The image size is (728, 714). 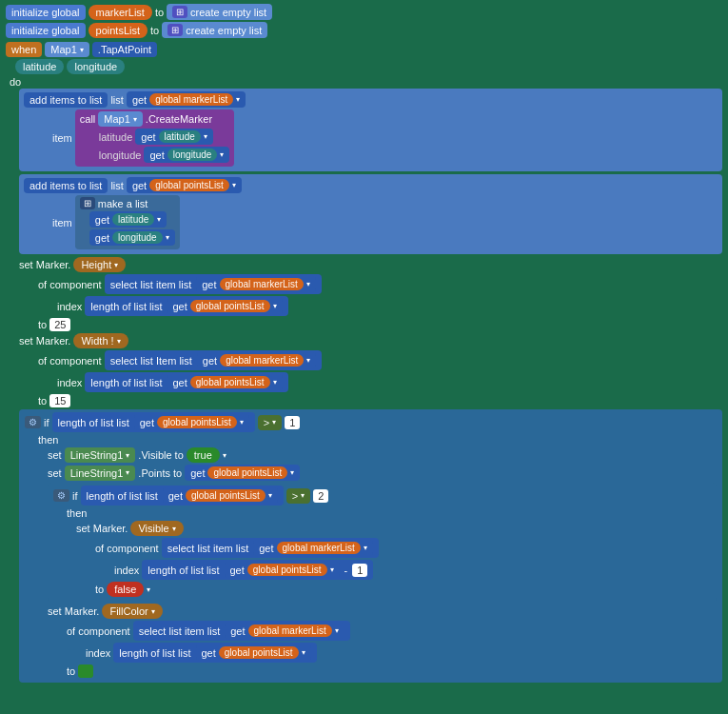 What do you see at coordinates (46, 12) in the screenshot?
I see `init-global-label1: initialize global` at bounding box center [46, 12].